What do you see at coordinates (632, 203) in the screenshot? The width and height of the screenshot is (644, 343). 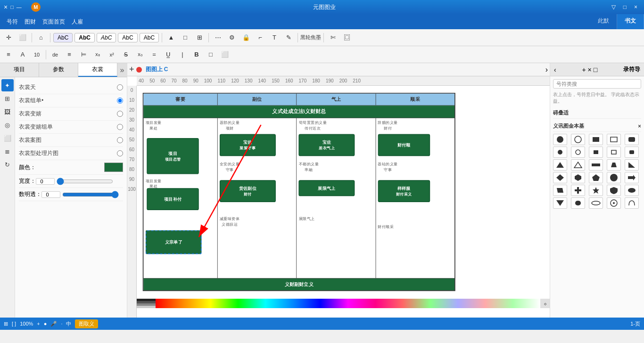 I see `shape-misc` at bounding box center [632, 203].